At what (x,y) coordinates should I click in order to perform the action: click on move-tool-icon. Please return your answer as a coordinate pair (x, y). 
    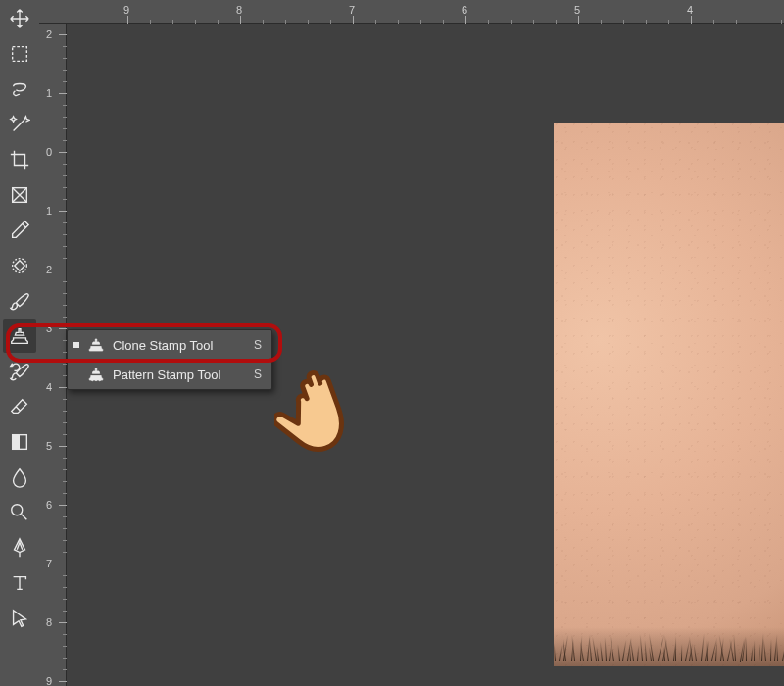
    Looking at the image, I should click on (20, 19).